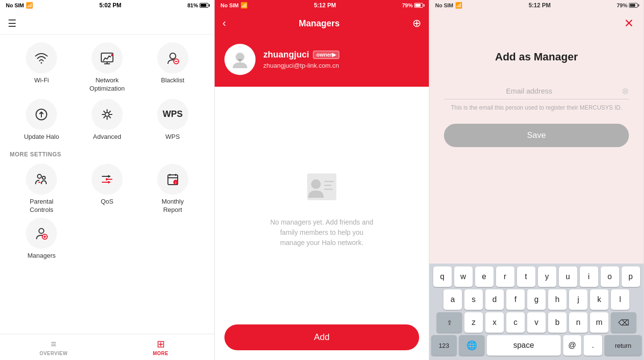 The image size is (644, 360). I want to click on no-sim-label-3: No SIM, so click(444, 5).